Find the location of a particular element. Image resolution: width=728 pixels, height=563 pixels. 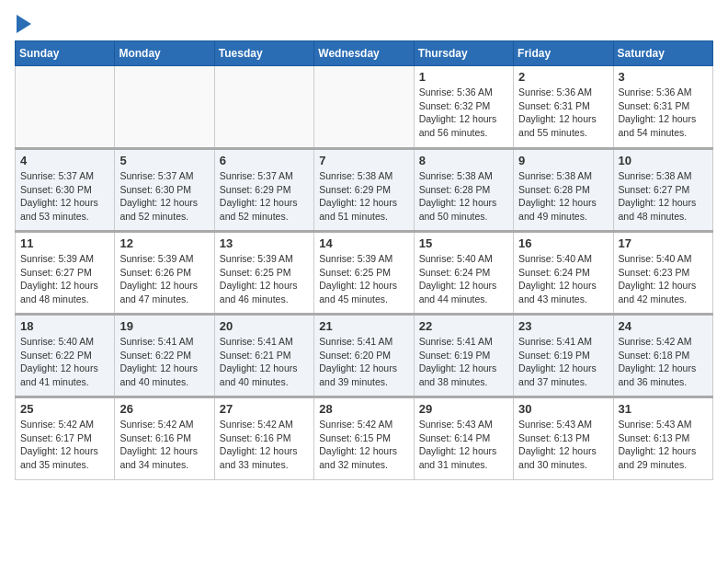

calendar-cell: 14Sunrise: 5:39 AM Sunset: 6:25 PM Dayli… is located at coordinates (364, 273).